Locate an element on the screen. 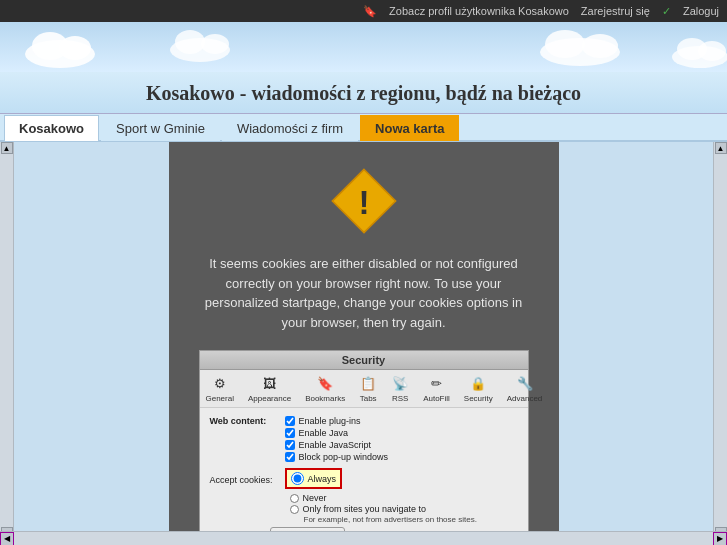 The image size is (727, 545). webcontent-label: Web content: is located at coordinates (248, 440).